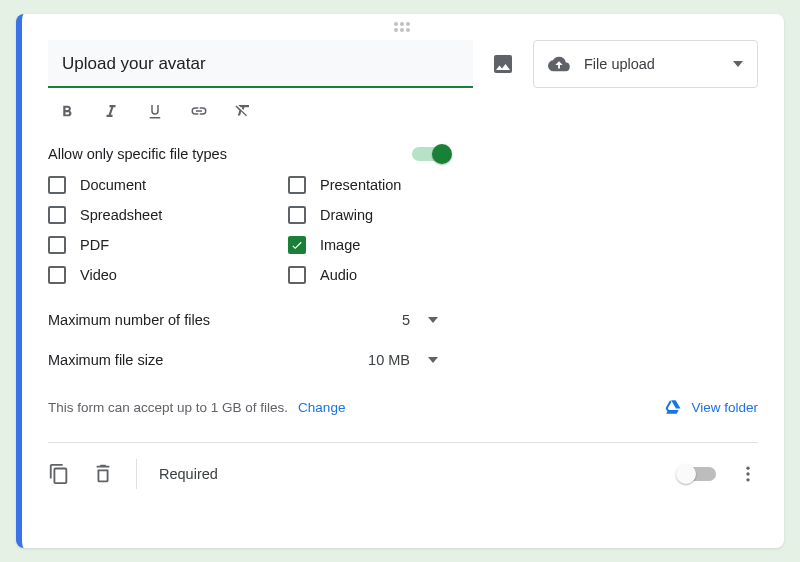  What do you see at coordinates (338, 275) in the screenshot?
I see `checkbox-label: Audio` at bounding box center [338, 275].